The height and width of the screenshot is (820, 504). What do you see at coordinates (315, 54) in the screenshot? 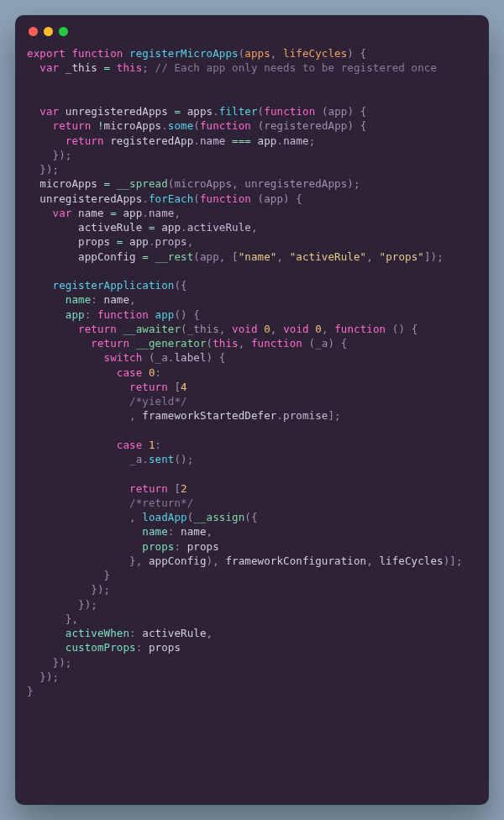
I see `param-lifeCycles: lifeCycles` at bounding box center [315, 54].